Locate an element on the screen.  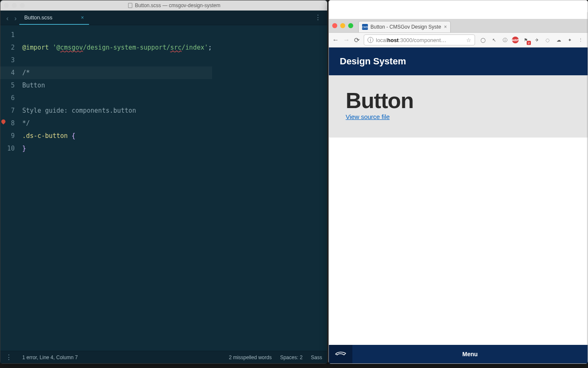
nav-back-icon: ← is located at coordinates (336, 40).